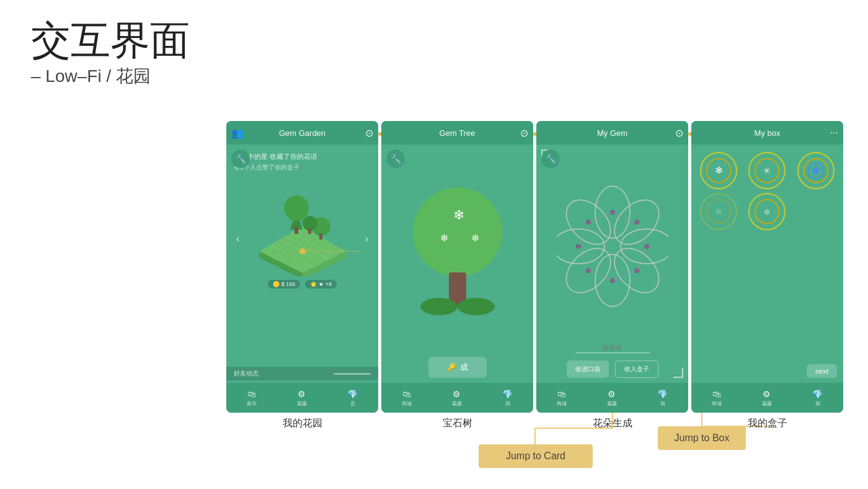 This screenshot has height=489, width=868. What do you see at coordinates (407, 398) in the screenshot?
I see `nav-market-2: 🛍 商城` at bounding box center [407, 398].